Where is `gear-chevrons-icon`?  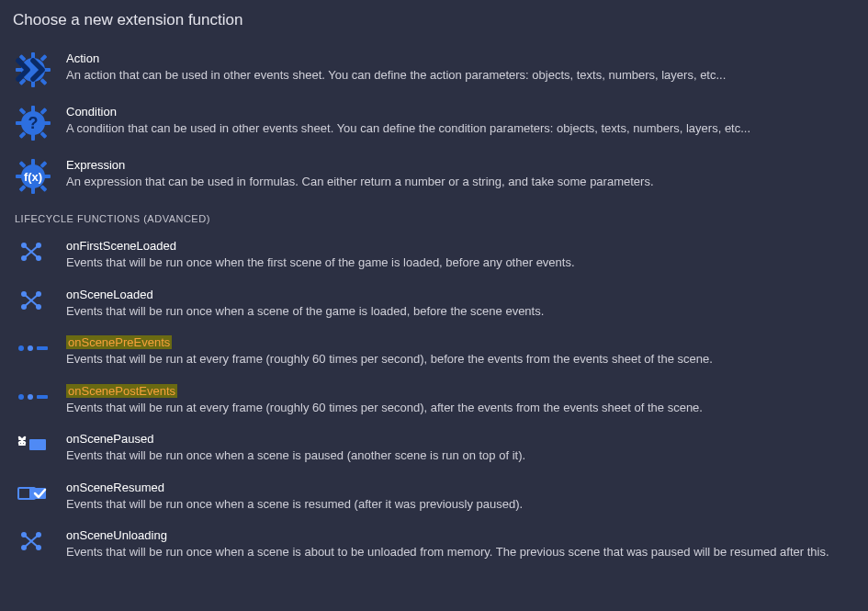
gear-chevrons-icon is located at coordinates (33, 70).